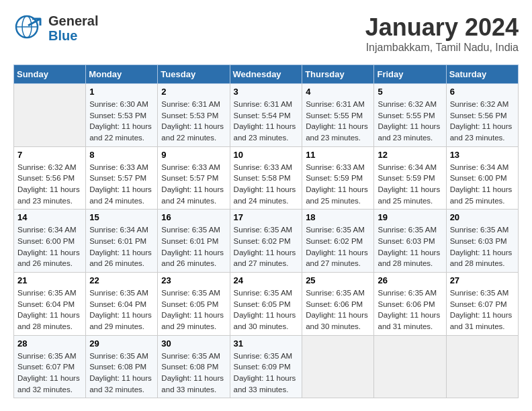 Image resolution: width=532 pixels, height=411 pixels. What do you see at coordinates (122, 304) in the screenshot?
I see `day-cell: 22 Sunrise: 6:35 AM Sunset: 6:04 PM Dayl…` at bounding box center [122, 304].